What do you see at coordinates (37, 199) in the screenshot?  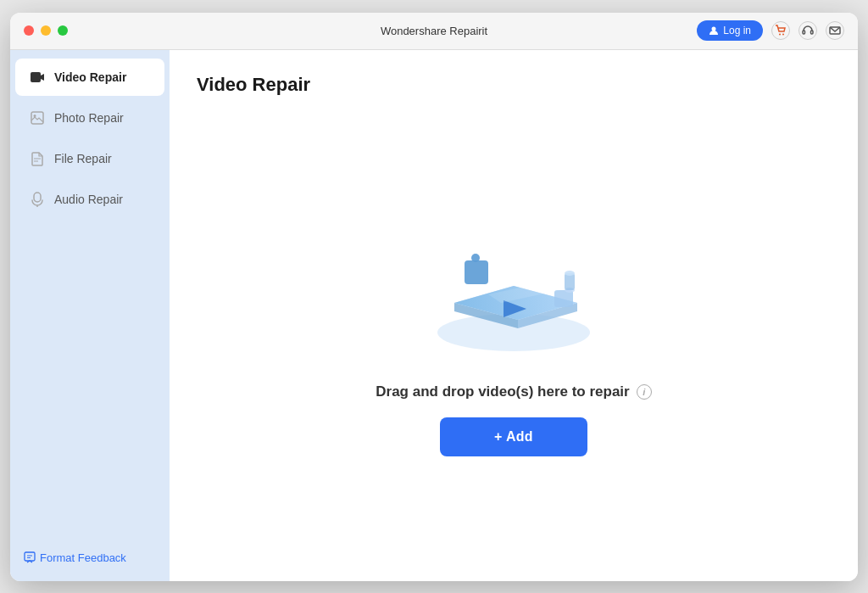 I see `audio-repair-icon` at bounding box center [37, 199].